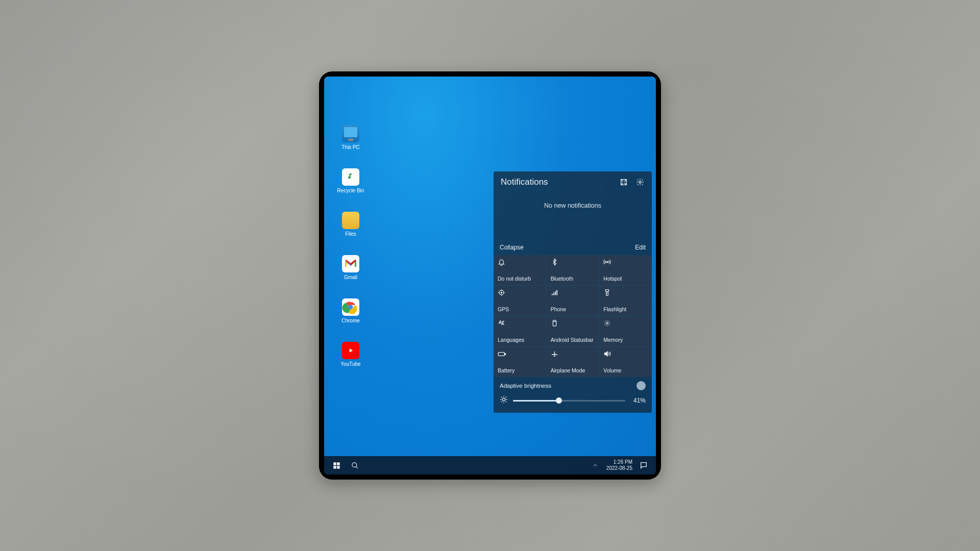 The width and height of the screenshot is (980, 551). I want to click on bluetooth-icon, so click(573, 263).